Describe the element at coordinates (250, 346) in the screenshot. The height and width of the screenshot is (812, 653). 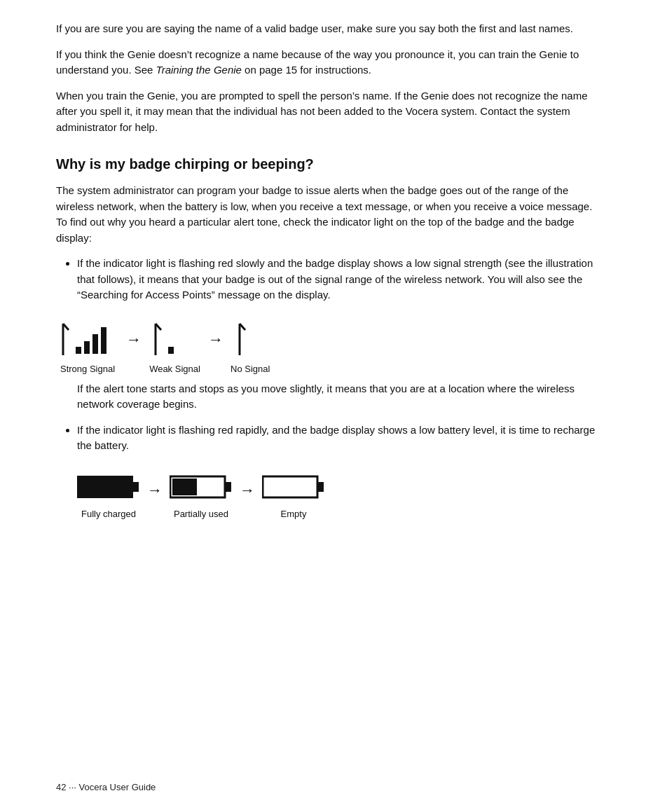
I see `no-signal-item: No Signal` at that location.